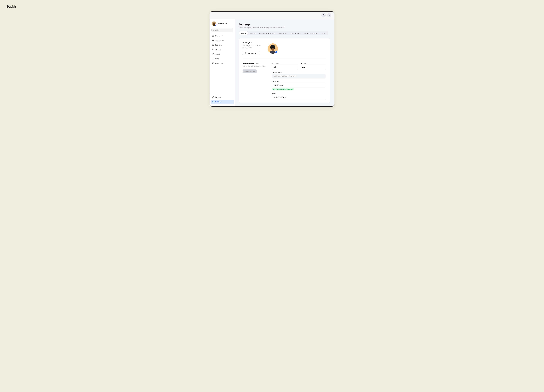 The height and width of the screenshot is (392, 544). What do you see at coordinates (284, 50) in the screenshot?
I see `profile-photo-section: Profile photo This image will be display…` at bounding box center [284, 50].